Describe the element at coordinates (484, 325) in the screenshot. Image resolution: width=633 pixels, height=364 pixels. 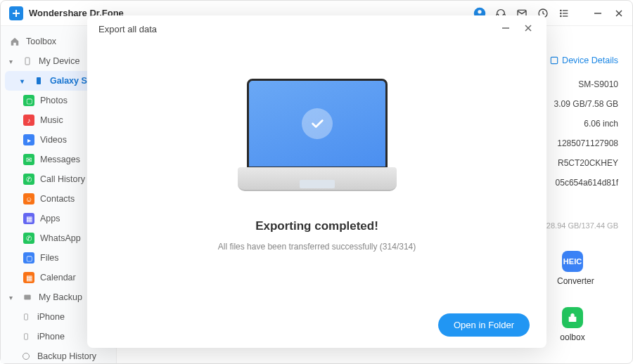
I see `open-in-folder-button: Open in Folder` at that location.